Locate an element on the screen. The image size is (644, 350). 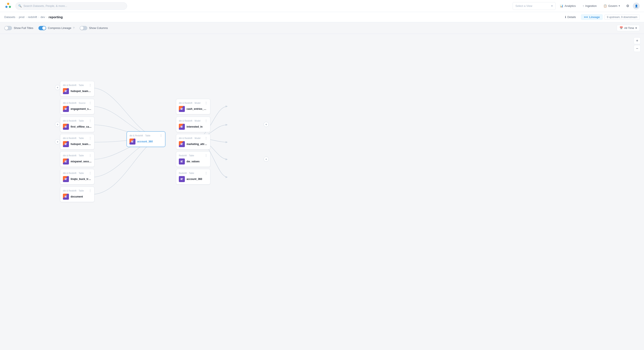
node-menu-r3: ⋮ is located at coordinates (206, 138).